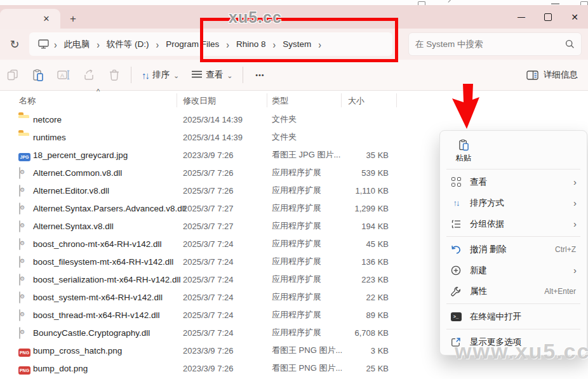 The height and width of the screenshot is (379, 588). Describe the element at coordinates (208, 208) in the screenshot. I see `file-date: 2025/3/7 7:27` at that location.